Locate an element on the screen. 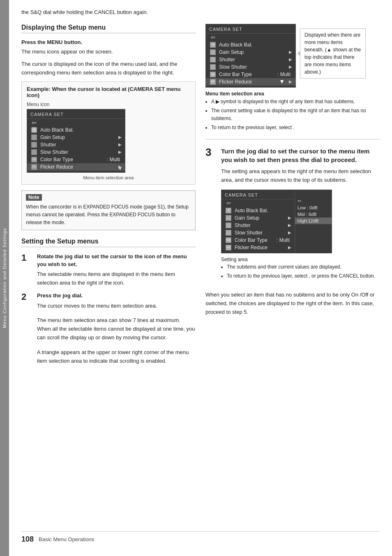 The image size is (392, 556). right-sun-icon: ☀ is located at coordinates (213, 45).